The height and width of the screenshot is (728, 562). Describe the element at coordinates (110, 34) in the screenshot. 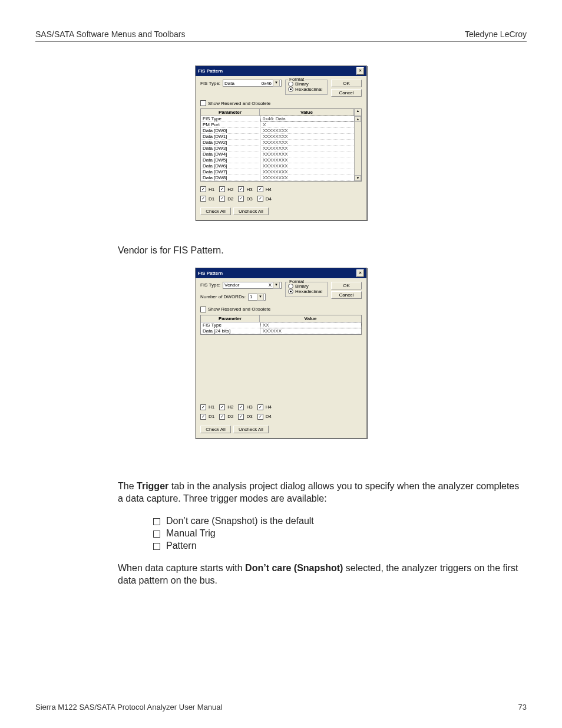

I see `header-left: SAS/SATA Software Menus and Toolbars` at that location.